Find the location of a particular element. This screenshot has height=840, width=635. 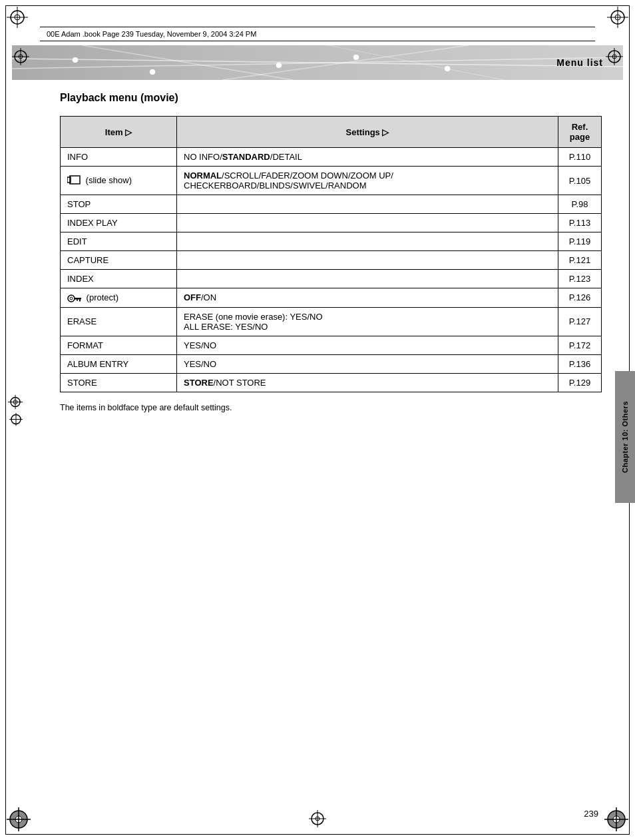

banner-lines-svg is located at coordinates (318, 63).